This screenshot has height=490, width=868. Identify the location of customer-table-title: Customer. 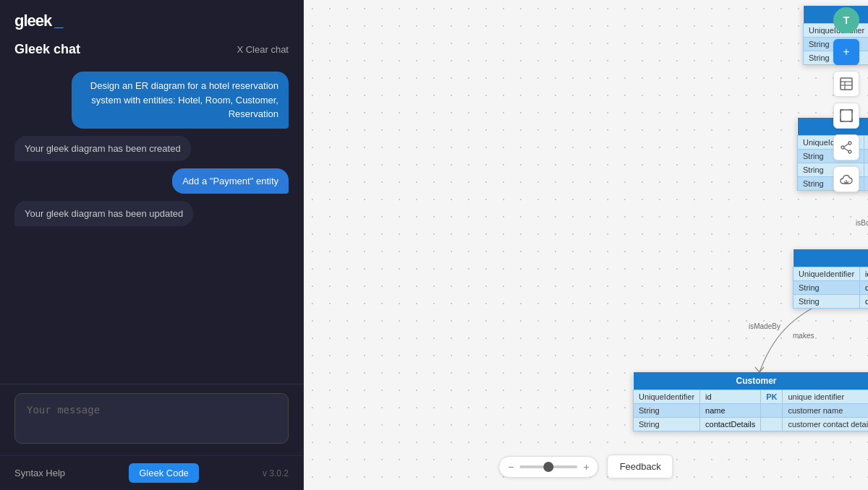
(751, 382).